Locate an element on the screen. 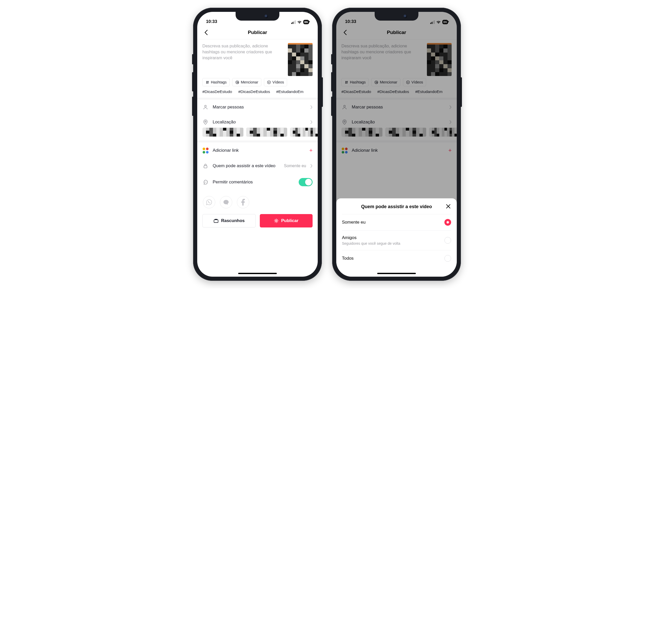 The width and height of the screenshot is (654, 644). battery-icon: 86 is located at coordinates (306, 22).